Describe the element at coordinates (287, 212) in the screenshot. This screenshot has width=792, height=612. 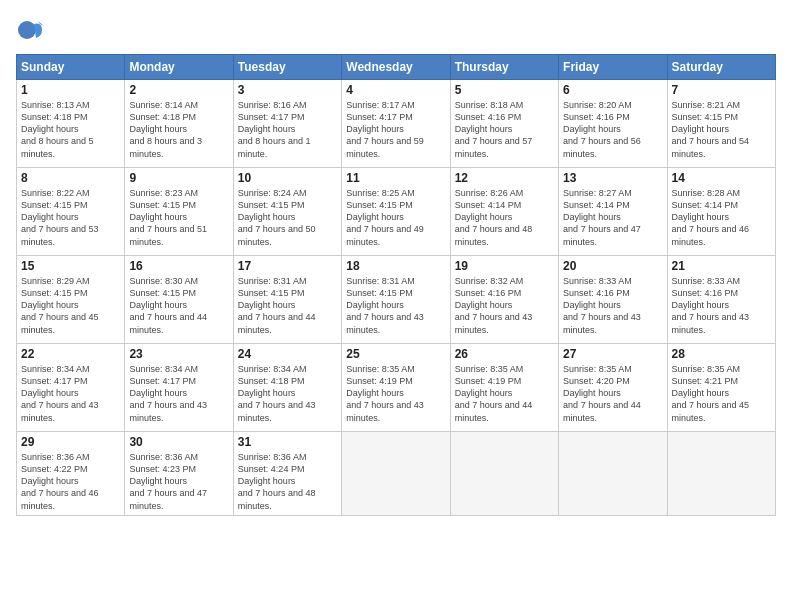
I see `calendar-cell: 10 Sunrise: 8:24 AM Sunset: 4:15 PM Dayl…` at that location.